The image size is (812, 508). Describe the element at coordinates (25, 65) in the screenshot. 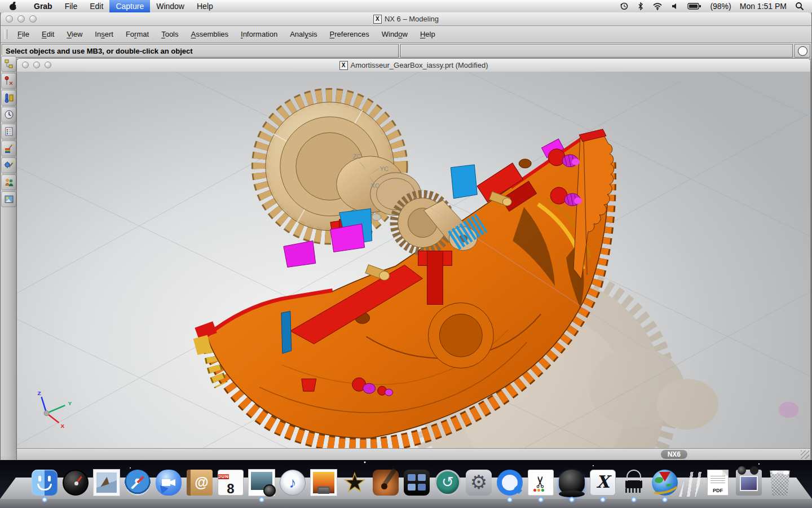

I see `doc-close-button` at that location.